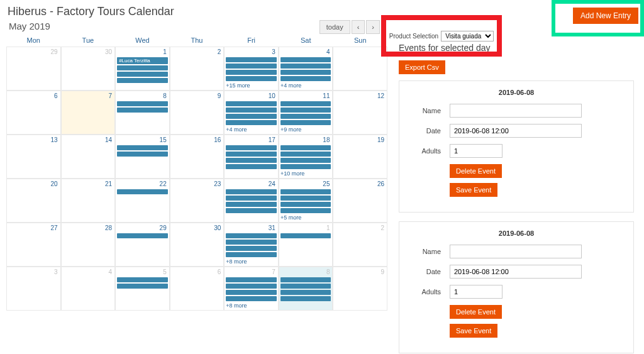 The height and width of the screenshot is (354, 644). What do you see at coordinates (88, 201) in the screenshot?
I see `calendar-cell: 21` at bounding box center [88, 201].